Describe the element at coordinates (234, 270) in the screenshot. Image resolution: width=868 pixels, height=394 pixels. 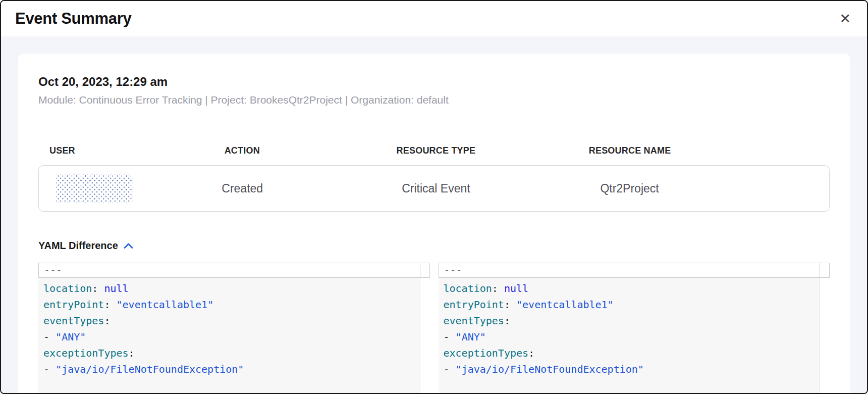
I see `diff-topbar-left: ---` at that location.